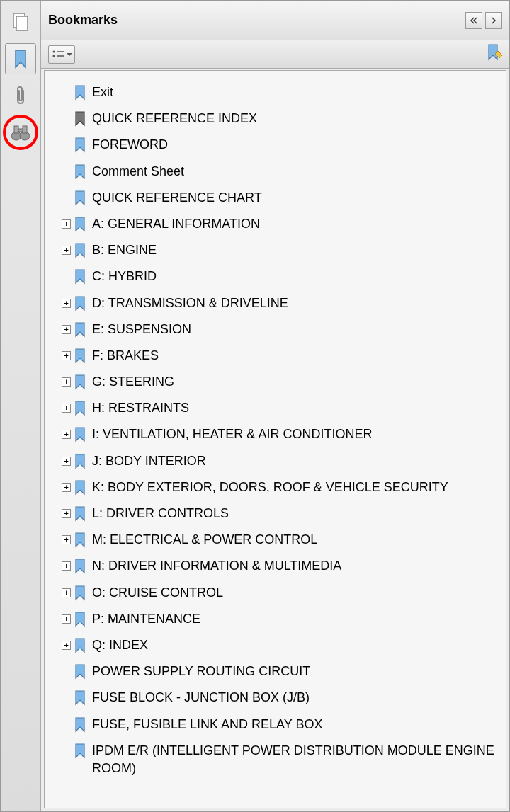 This screenshot has height=812, width=510. Describe the element at coordinates (21, 132) in the screenshot. I see `search-tab` at that location.